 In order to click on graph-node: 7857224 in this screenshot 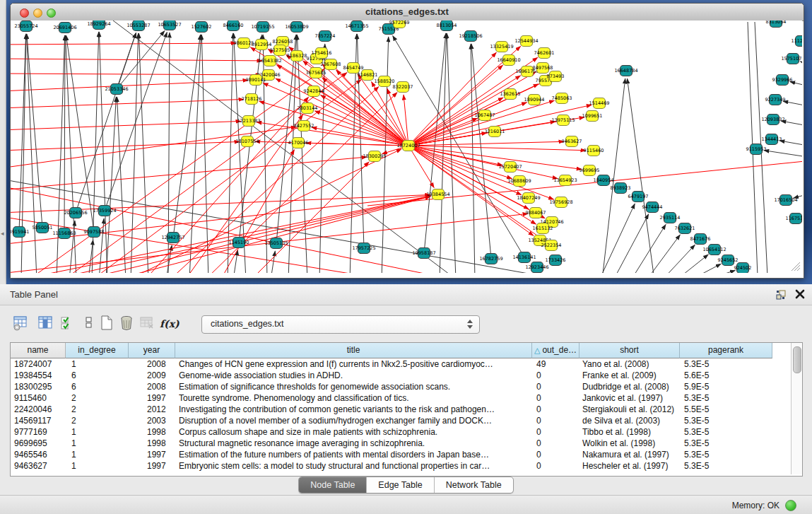, I will do `click(325, 37)`.